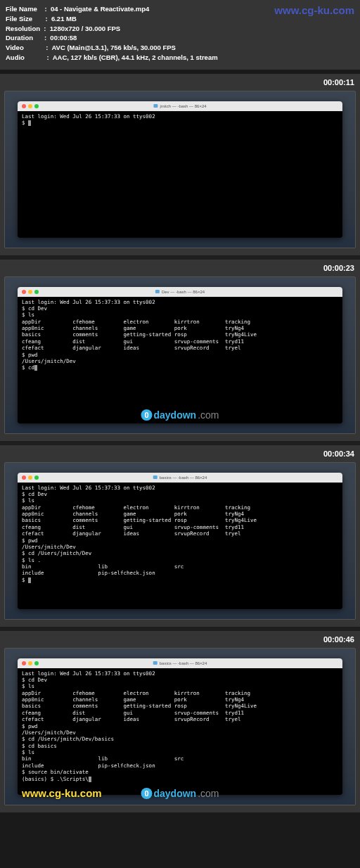 This screenshot has height=868, width=360. I want to click on watermark-cgku: www.cg-ku.com, so click(62, 793).